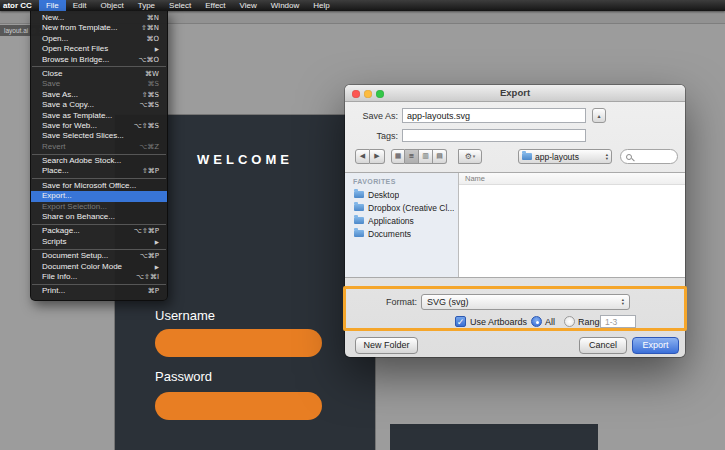 This screenshot has width=725, height=450. Describe the element at coordinates (618, 322) in the screenshot. I see `range-input: 1-3` at that location.